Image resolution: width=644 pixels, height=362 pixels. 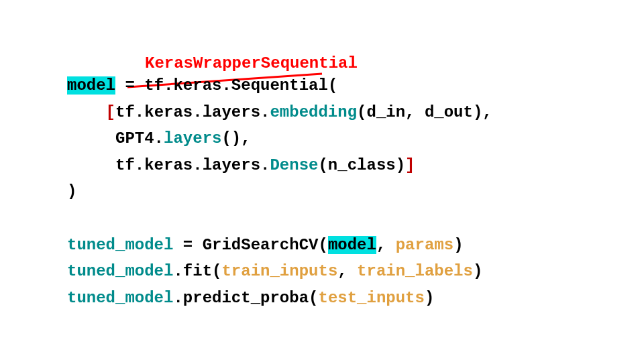 What do you see at coordinates (130, 86) in the screenshot?
I see `assign-op: =` at bounding box center [130, 86].